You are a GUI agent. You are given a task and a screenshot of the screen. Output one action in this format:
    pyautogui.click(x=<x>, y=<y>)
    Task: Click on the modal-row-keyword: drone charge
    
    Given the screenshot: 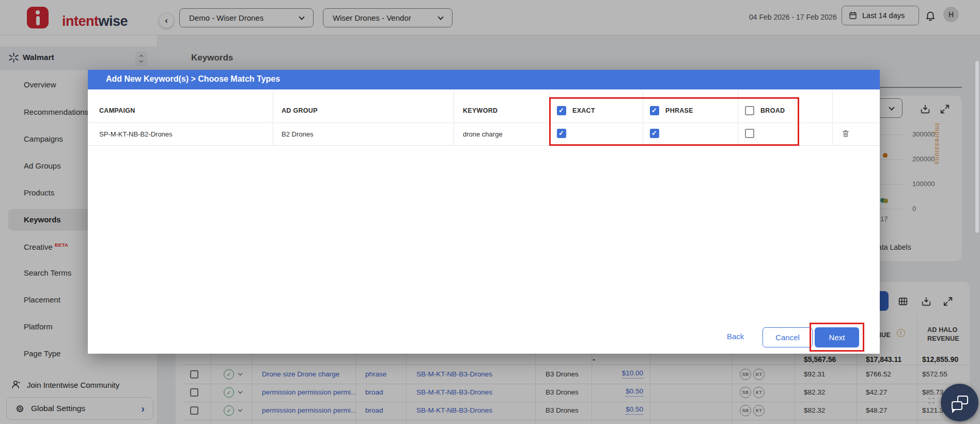 What is the action you would take?
    pyautogui.click(x=483, y=134)
    